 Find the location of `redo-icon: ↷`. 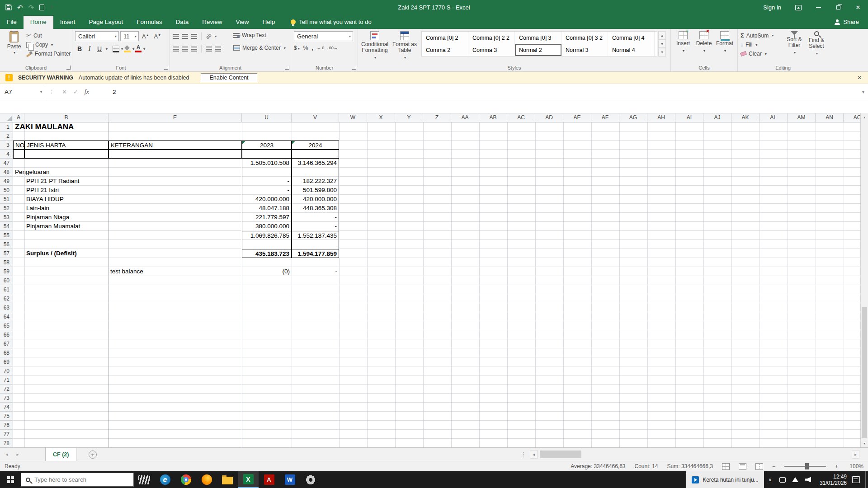

redo-icon: ↷ is located at coordinates (32, 7).